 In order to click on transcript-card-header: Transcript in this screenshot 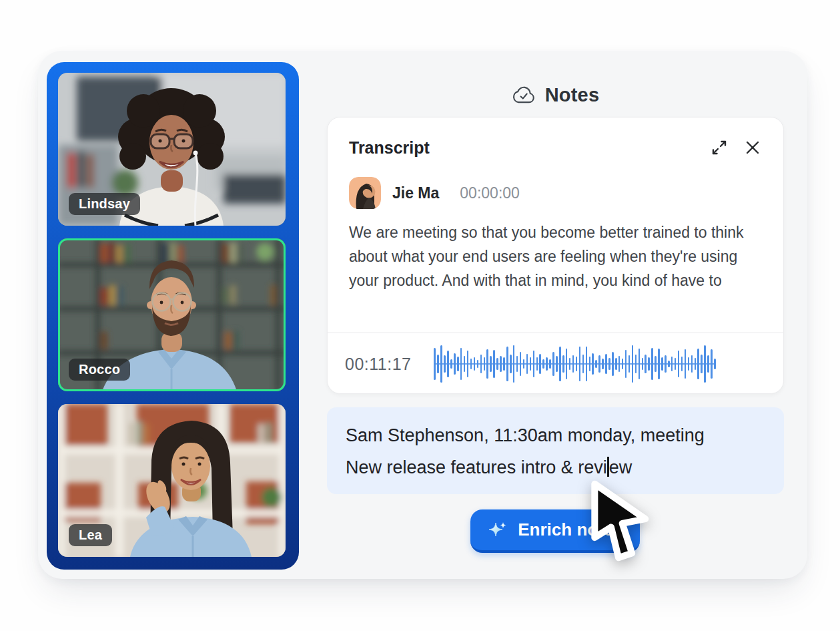, I will do `click(555, 148)`.